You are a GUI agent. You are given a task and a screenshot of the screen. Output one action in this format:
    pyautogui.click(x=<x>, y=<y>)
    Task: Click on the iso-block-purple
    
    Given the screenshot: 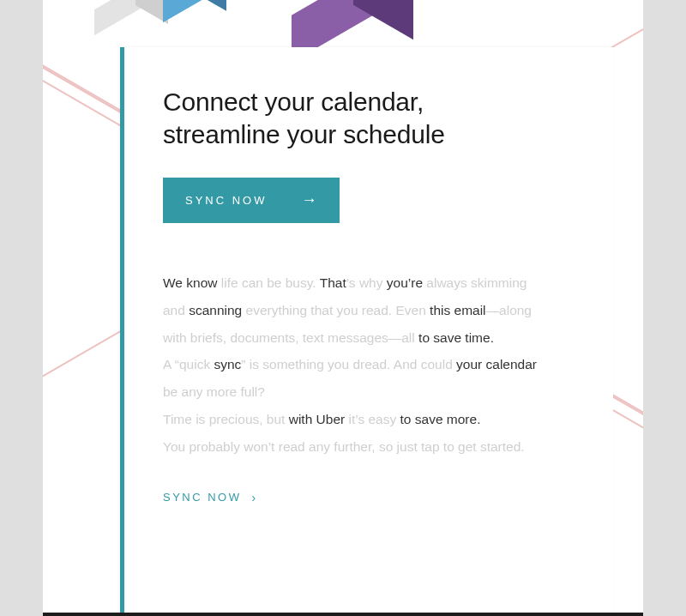 What is the action you would take?
    pyautogui.click(x=343, y=24)
    